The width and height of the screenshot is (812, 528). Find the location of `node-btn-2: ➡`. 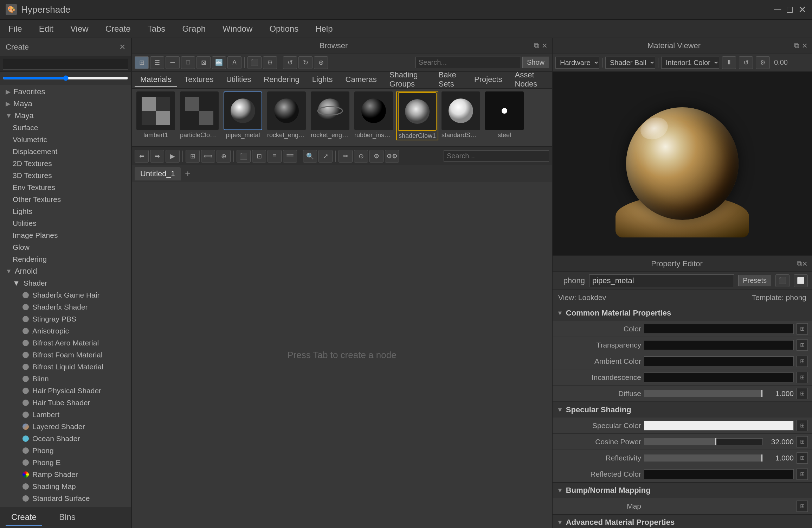

node-btn-2: ➡ is located at coordinates (157, 156).